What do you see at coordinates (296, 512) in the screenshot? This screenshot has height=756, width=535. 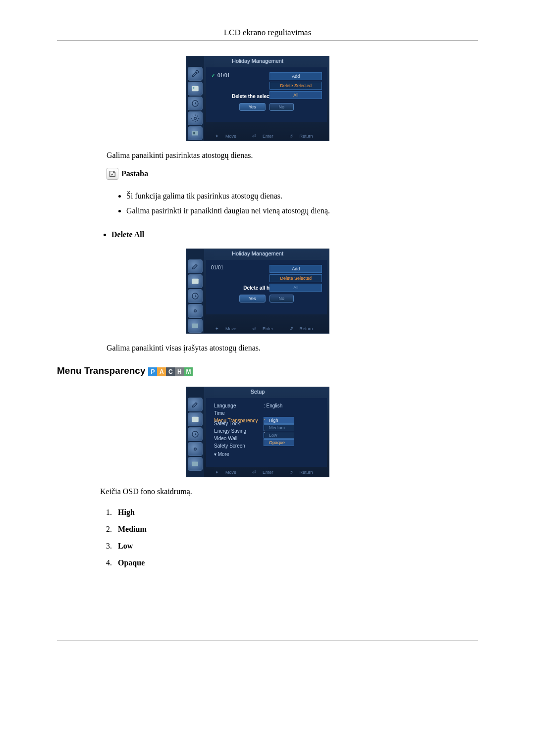 I see `list-item: High` at bounding box center [296, 512].